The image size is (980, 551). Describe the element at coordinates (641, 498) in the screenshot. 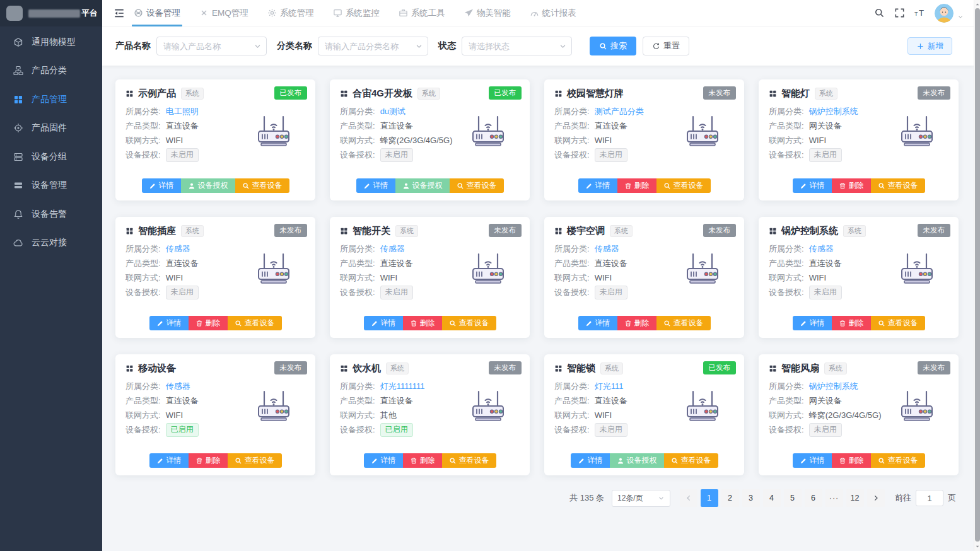

I see `page-size-select: 12条/页` at that location.